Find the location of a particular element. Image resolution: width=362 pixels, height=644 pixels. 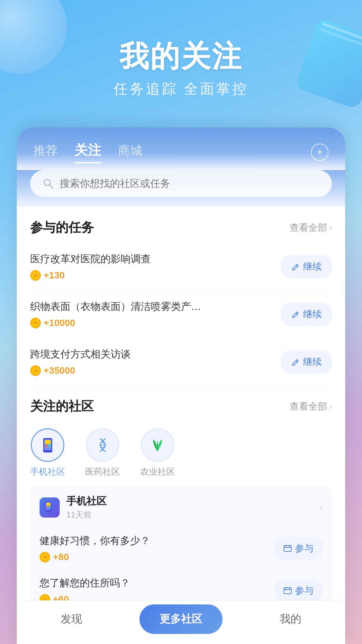

bottom-nav: 发现 更多社区 我的 is located at coordinates (181, 622).